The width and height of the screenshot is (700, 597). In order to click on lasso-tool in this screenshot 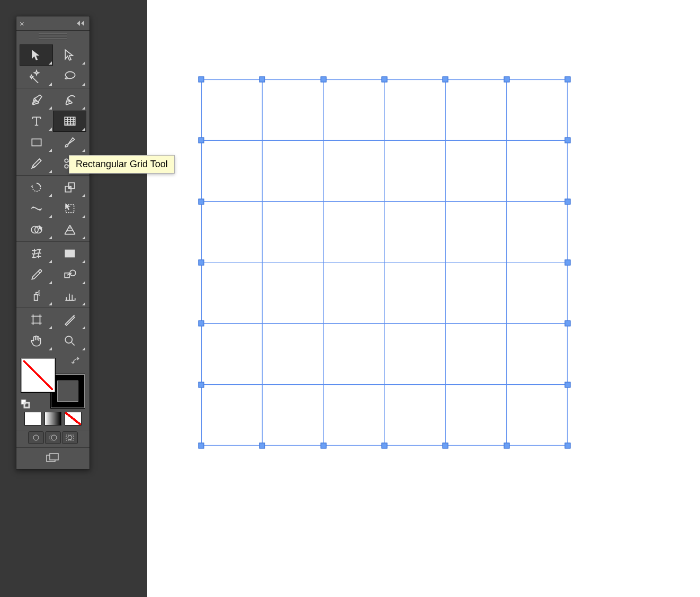, I will do `click(70, 76)`.